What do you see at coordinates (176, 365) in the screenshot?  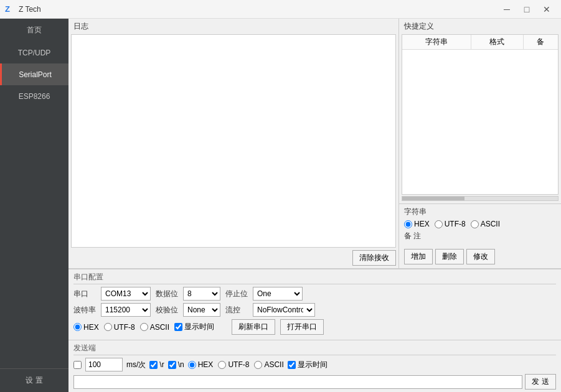 I see `send-lf-checkbox: \n` at bounding box center [176, 365].